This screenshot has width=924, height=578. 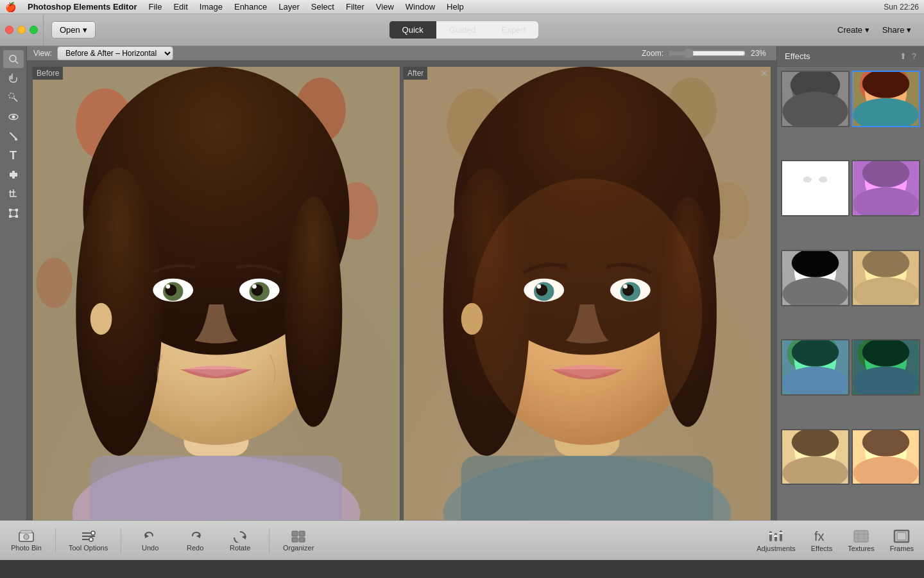 I want to click on adjustments-label: Adjustments, so click(x=776, y=548).